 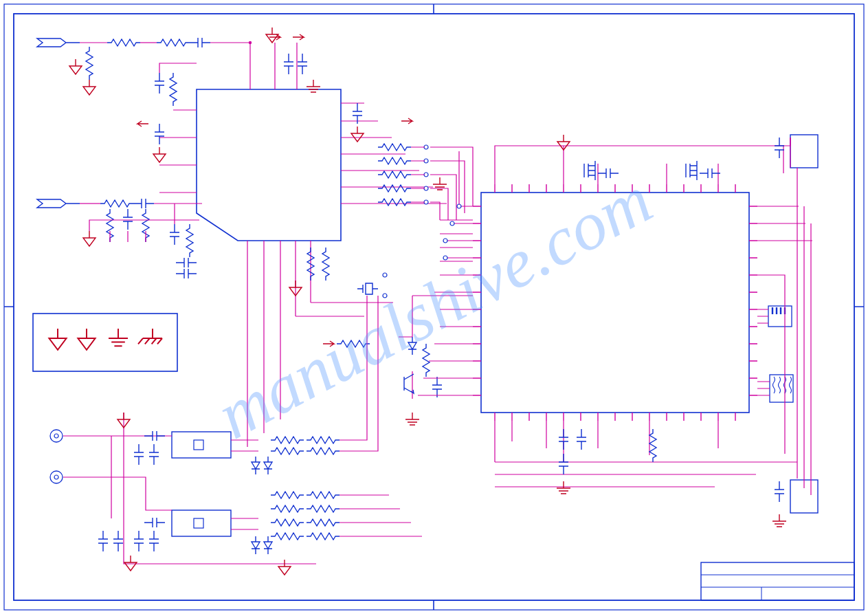 I want to click on ic-right-right, so click(x=785, y=316).